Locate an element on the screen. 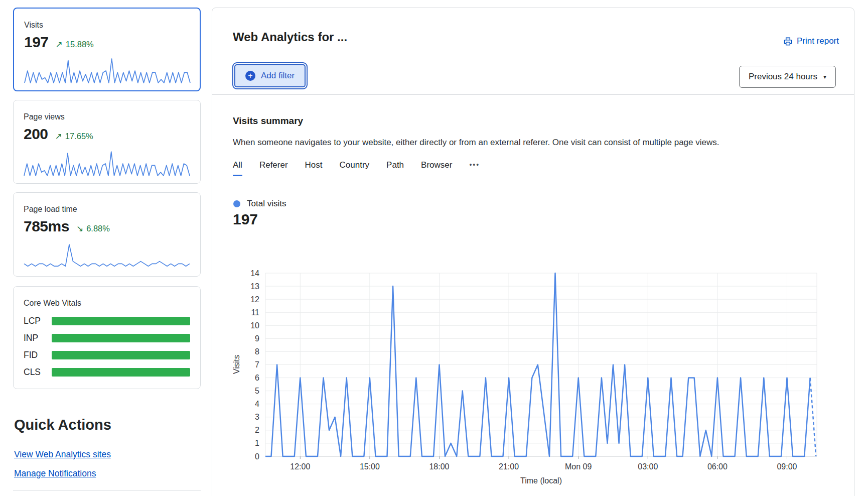  chevron-down-icon: ▾ is located at coordinates (825, 77).